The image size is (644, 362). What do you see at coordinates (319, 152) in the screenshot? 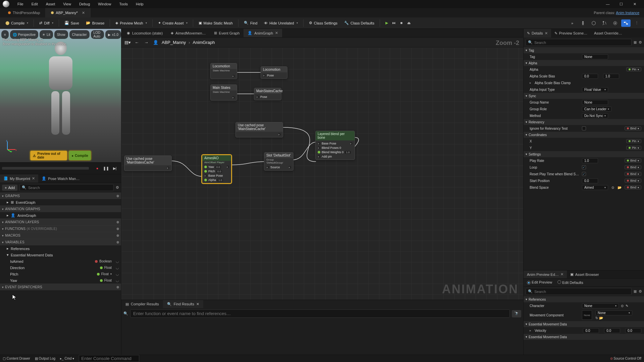
I see `blend-weights-pin` at bounding box center [319, 152].